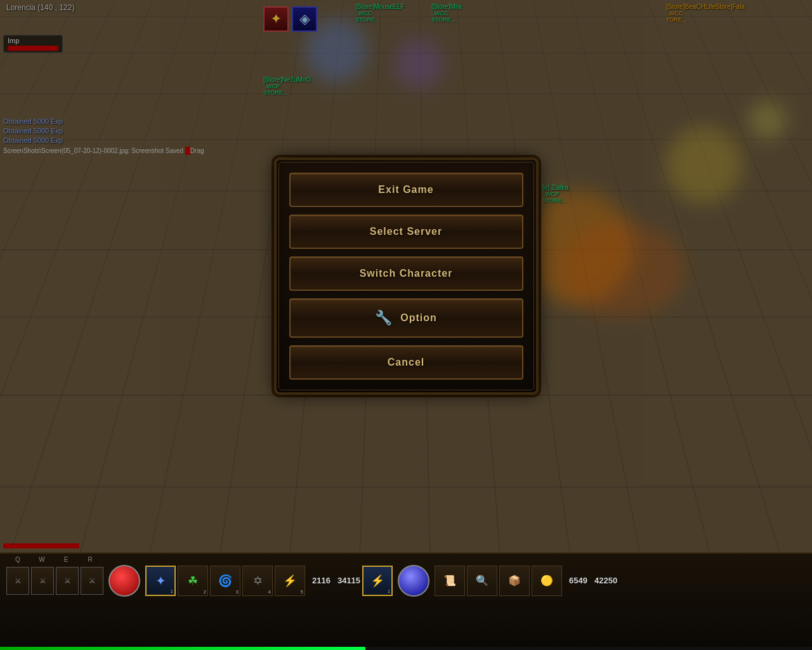  I want to click on stat-hp-display: 2116, so click(321, 580).